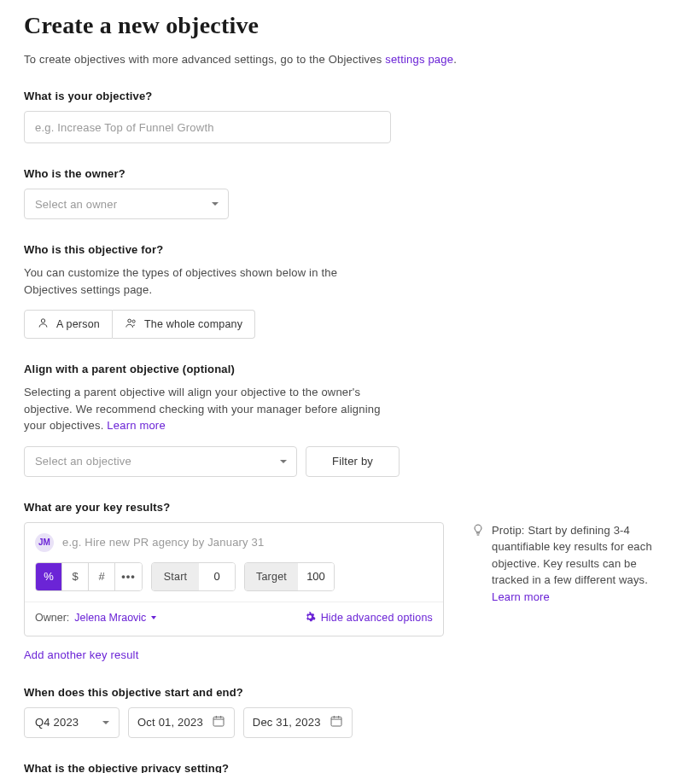  What do you see at coordinates (419, 60) in the screenshot?
I see `settings-page-link: settings page` at bounding box center [419, 60].